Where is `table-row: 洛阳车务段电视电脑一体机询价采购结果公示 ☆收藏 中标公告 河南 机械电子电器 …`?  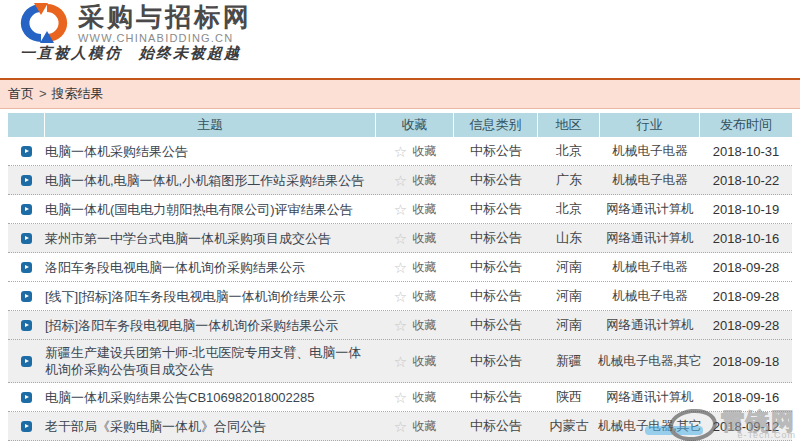 table-row: 洛阳车务段电视电脑一体机询价采购结果公示 ☆收藏 中标公告 河南 机械电子电器 … is located at coordinates (400, 268).